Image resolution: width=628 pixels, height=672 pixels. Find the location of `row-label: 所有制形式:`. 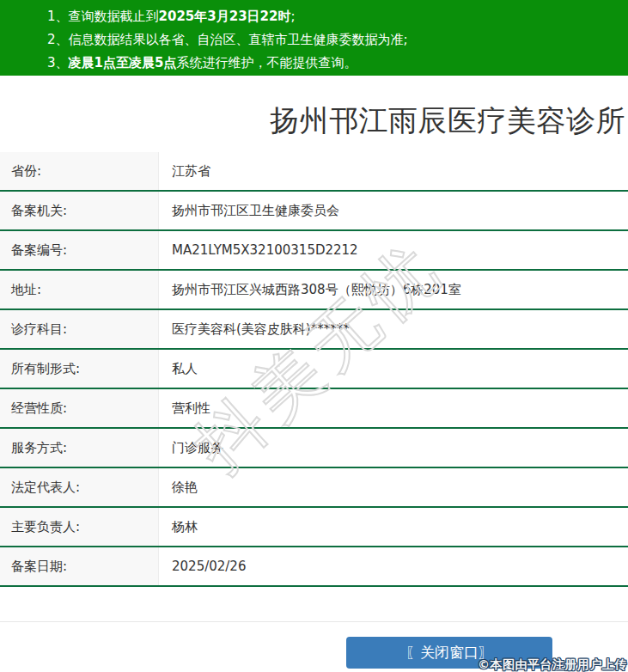

row-label: 所有制形式: is located at coordinates (79, 369).